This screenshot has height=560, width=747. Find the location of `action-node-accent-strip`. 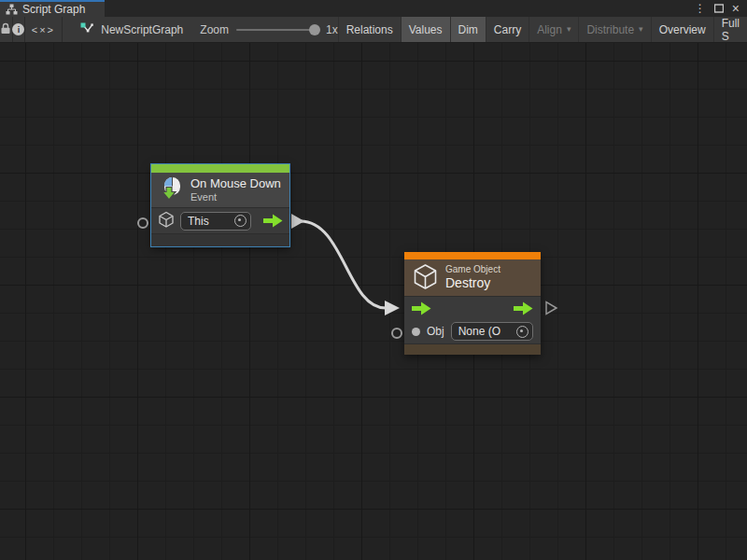

action-node-accent-strip is located at coordinates (472, 256).